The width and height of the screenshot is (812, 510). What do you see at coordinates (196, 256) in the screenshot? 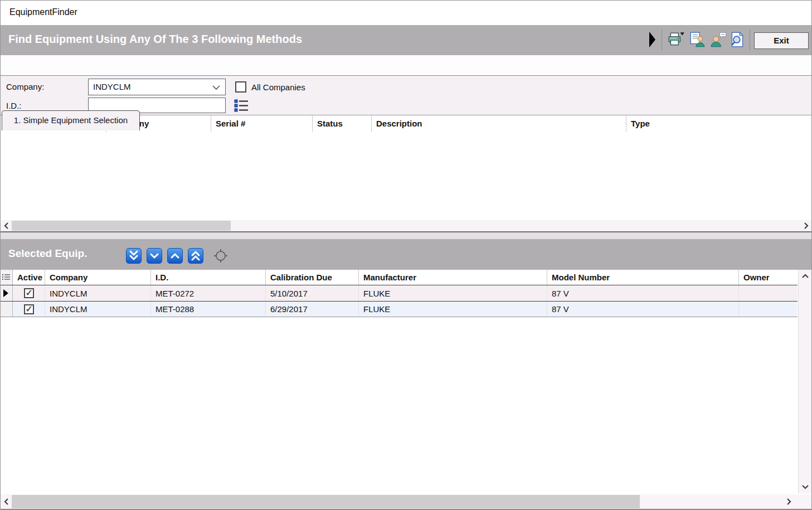
I see `double-chevron-up-icon` at bounding box center [196, 256].